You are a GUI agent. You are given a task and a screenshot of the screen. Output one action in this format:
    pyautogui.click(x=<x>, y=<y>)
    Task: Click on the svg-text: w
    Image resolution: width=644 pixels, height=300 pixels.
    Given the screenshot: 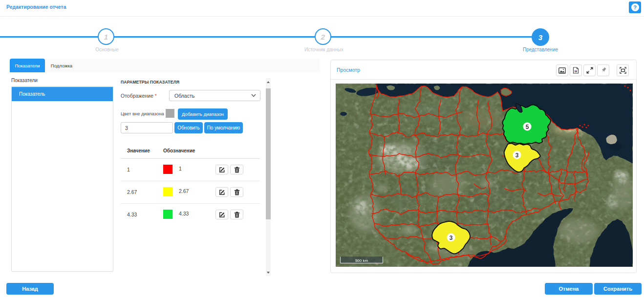 What is the action you would take?
    pyautogui.click(x=576, y=71)
    